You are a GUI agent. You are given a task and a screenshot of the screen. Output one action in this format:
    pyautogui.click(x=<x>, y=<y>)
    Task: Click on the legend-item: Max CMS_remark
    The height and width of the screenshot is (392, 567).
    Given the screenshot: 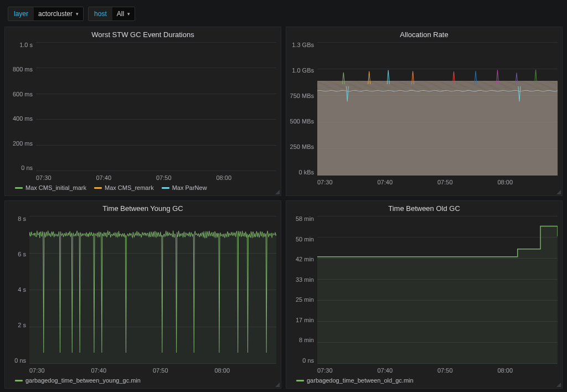 What is the action you would take?
    pyautogui.click(x=124, y=188)
    